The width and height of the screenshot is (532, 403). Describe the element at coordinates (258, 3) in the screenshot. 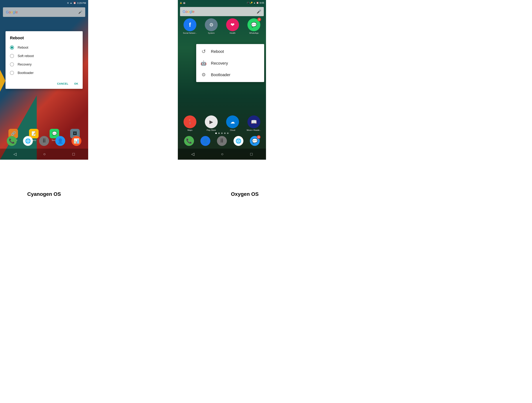

I see `alarm-icon-right: ⏰` at that location.